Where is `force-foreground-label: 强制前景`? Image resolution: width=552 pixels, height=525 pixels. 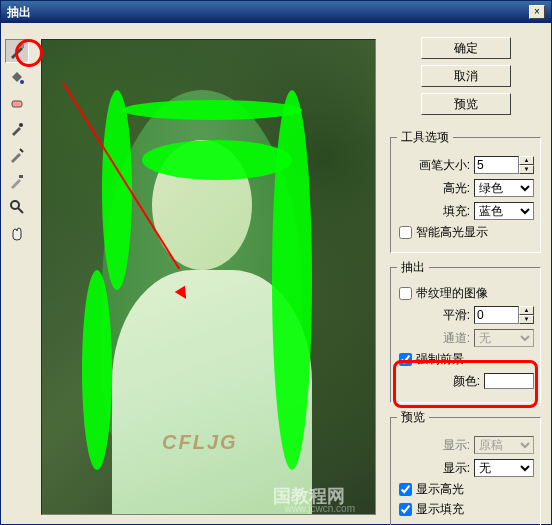 force-foreground-label: 强制前景 is located at coordinates (440, 360).